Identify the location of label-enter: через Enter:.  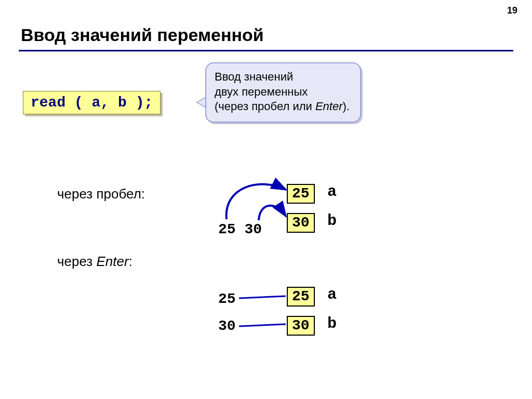
(95, 262).